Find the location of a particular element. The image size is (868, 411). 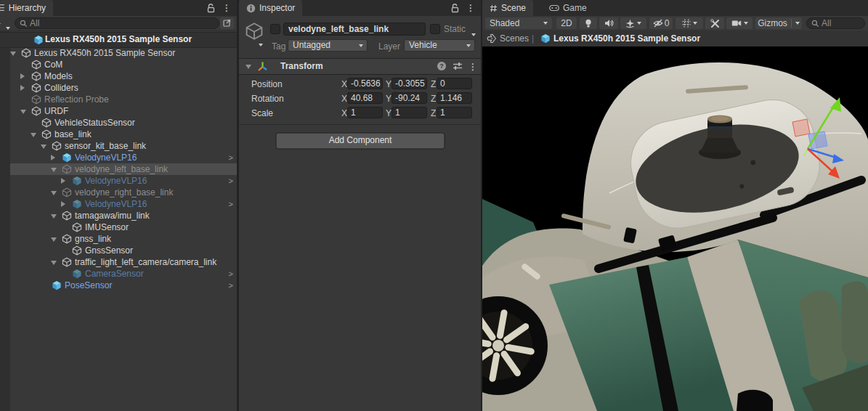

tab-game: Game is located at coordinates (568, 8).